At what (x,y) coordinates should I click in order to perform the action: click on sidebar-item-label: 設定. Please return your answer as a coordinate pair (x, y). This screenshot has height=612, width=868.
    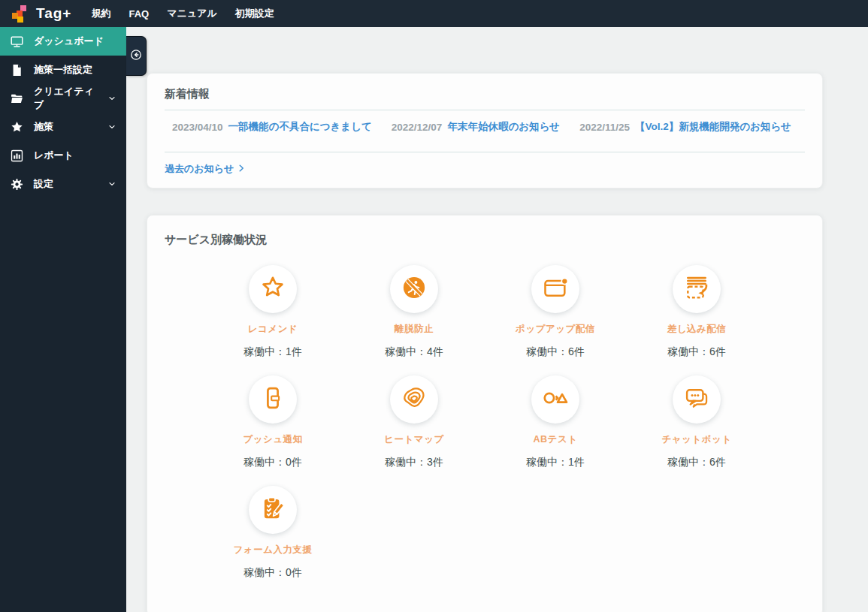
    Looking at the image, I should click on (44, 184).